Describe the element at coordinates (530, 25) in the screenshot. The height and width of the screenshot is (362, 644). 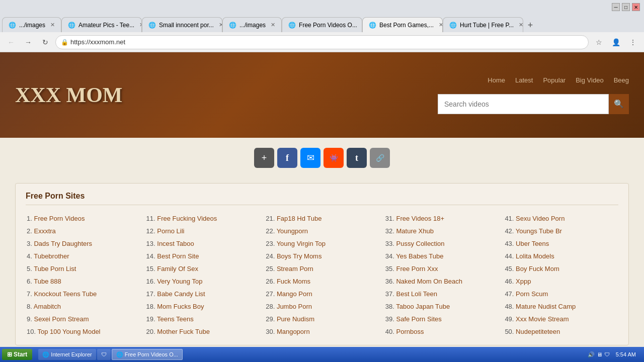
I see `new-tab-button: +` at that location.